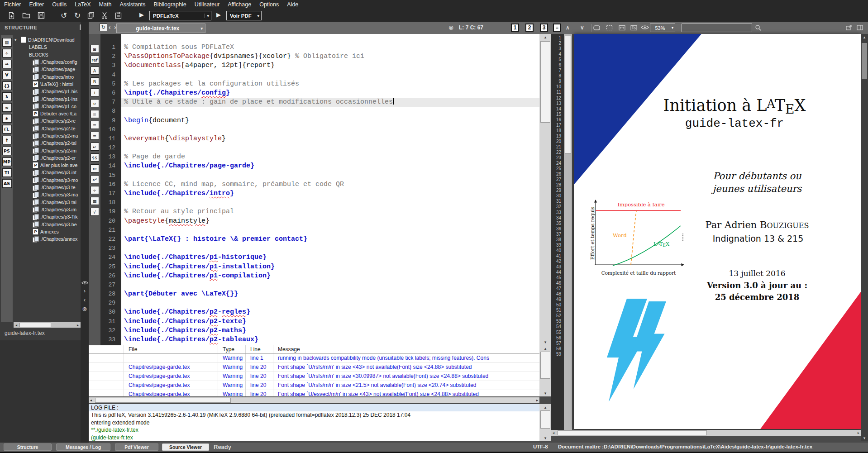 The height and width of the screenshot is (453, 868). I want to click on previous-page-icon: ∧, so click(568, 28).